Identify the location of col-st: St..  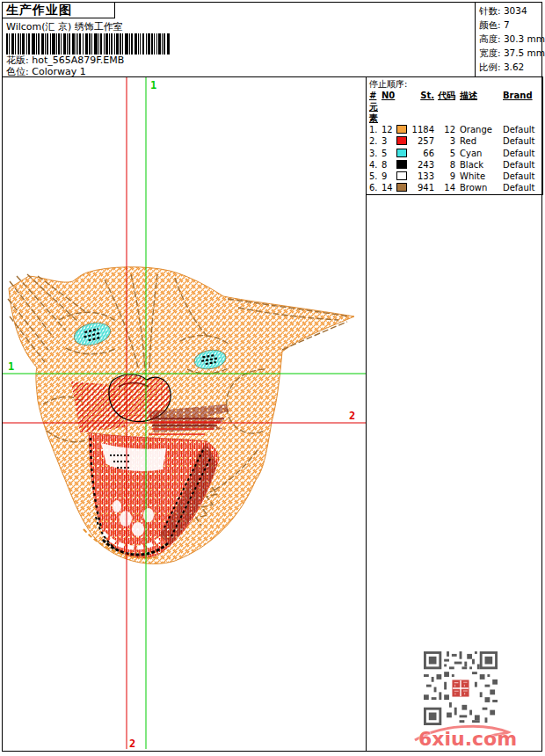
(424, 95).